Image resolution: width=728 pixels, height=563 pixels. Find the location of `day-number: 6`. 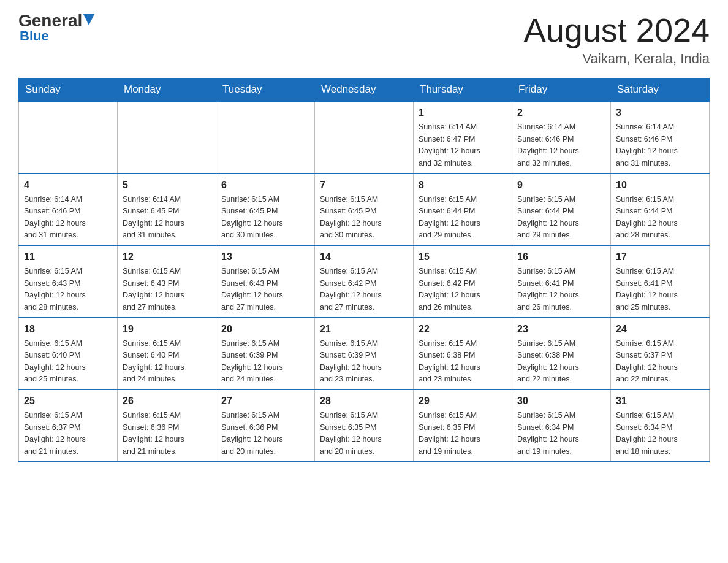

day-number: 6 is located at coordinates (265, 185).